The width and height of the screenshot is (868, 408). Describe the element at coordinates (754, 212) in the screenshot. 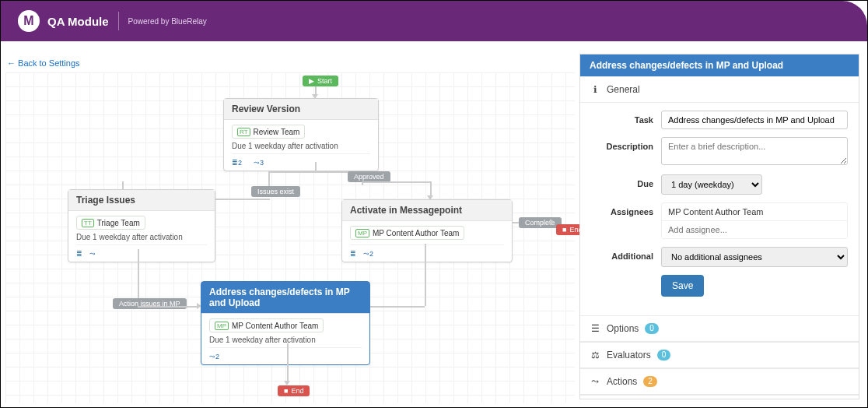

I see `assignee-current: MP Content Author Team` at that location.